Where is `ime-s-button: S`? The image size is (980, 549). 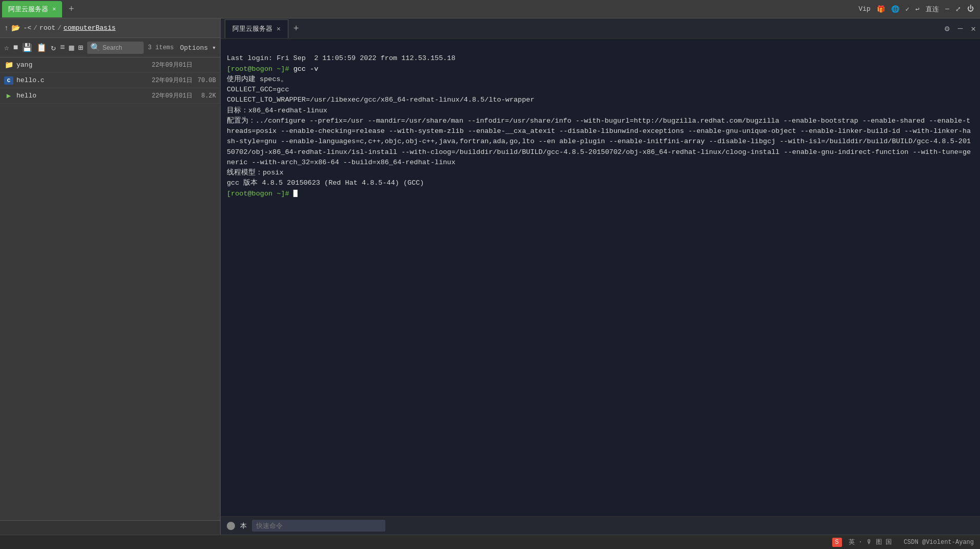
ime-s-button: S is located at coordinates (837, 542).